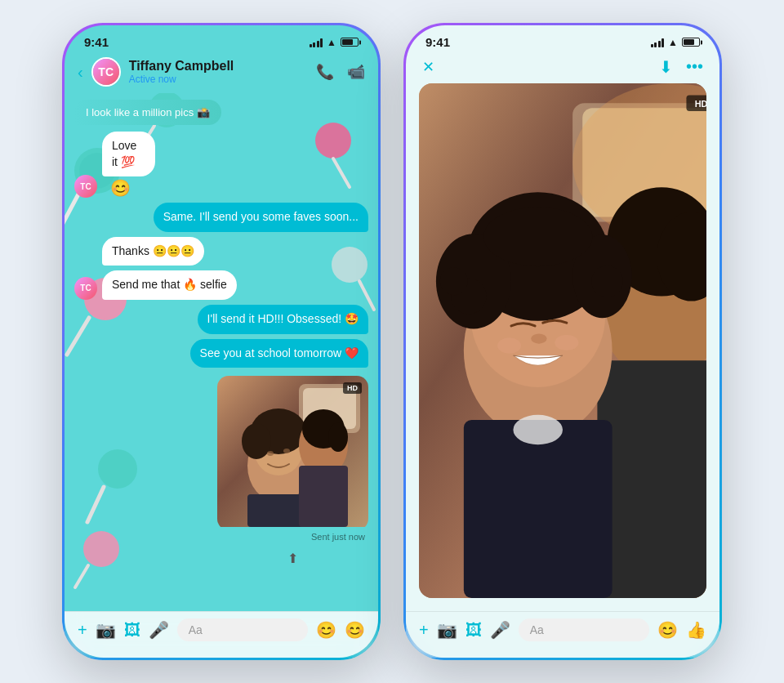 The image size is (784, 683). I want to click on message-row-7: See you at school tomorrow ❤️, so click(221, 354).